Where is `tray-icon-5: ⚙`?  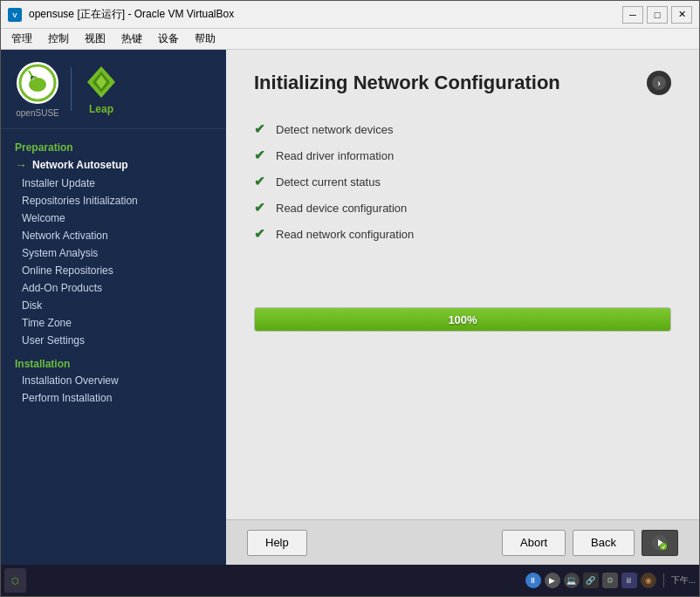 tray-icon-5: ⚙ is located at coordinates (610, 580).